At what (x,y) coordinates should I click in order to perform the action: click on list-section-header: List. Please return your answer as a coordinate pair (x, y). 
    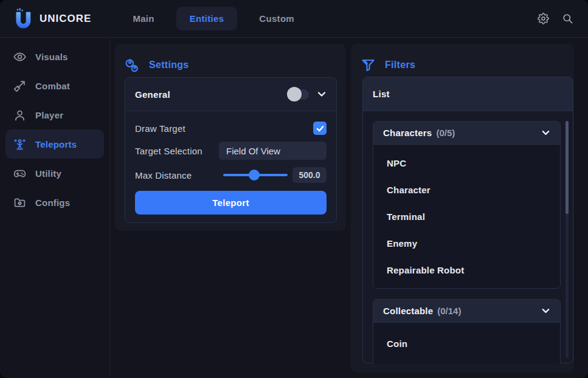
    Looking at the image, I should click on (468, 94).